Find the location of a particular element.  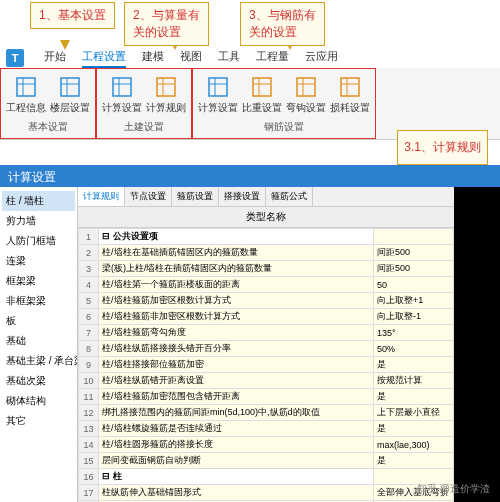

menu-4: 工具 is located at coordinates (229, 58).